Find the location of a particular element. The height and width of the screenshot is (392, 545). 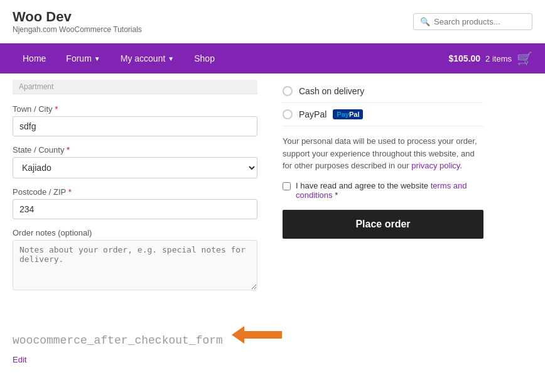

nav-forum: Forum ▼ is located at coordinates (83, 58).